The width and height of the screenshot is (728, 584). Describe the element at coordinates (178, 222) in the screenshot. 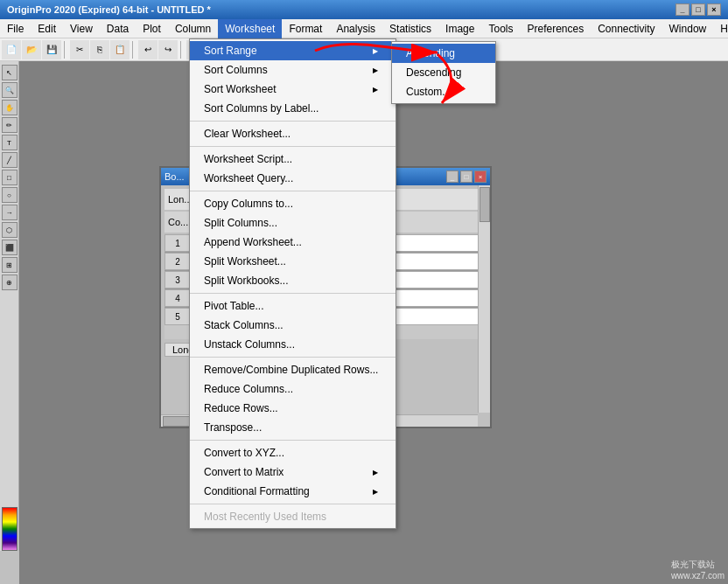

I see `ws-col-co: Co...` at that location.